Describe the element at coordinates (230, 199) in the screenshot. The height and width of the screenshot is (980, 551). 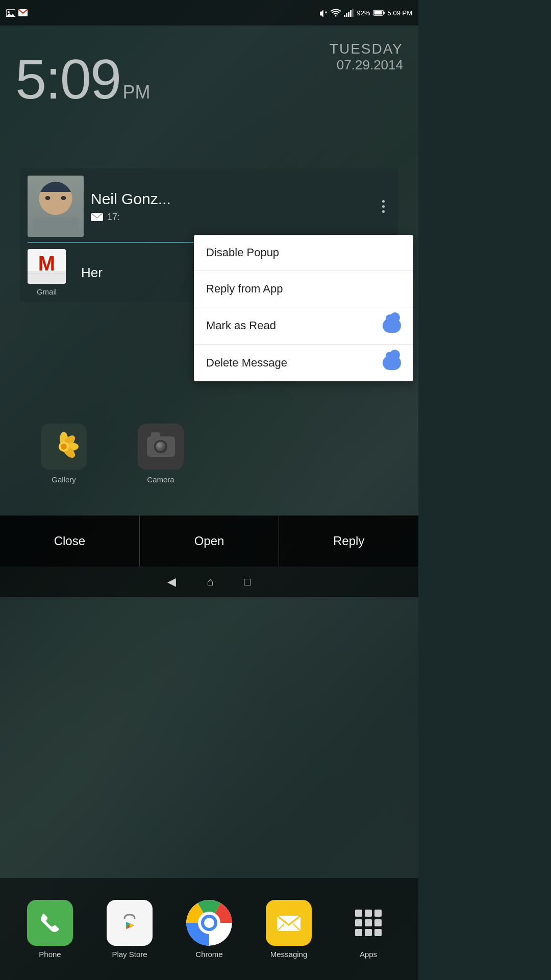
I see `contact-name: Neil Gonz...` at that location.